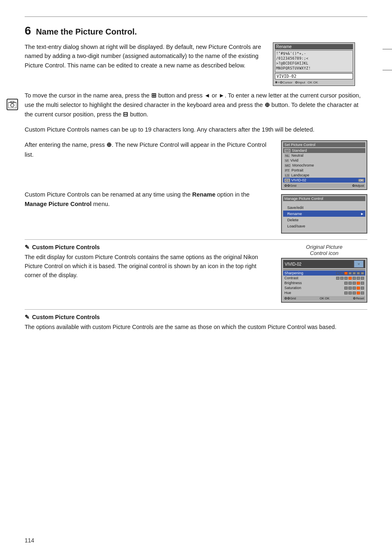  I want to click on rename-title: Rename, so click(314, 47).